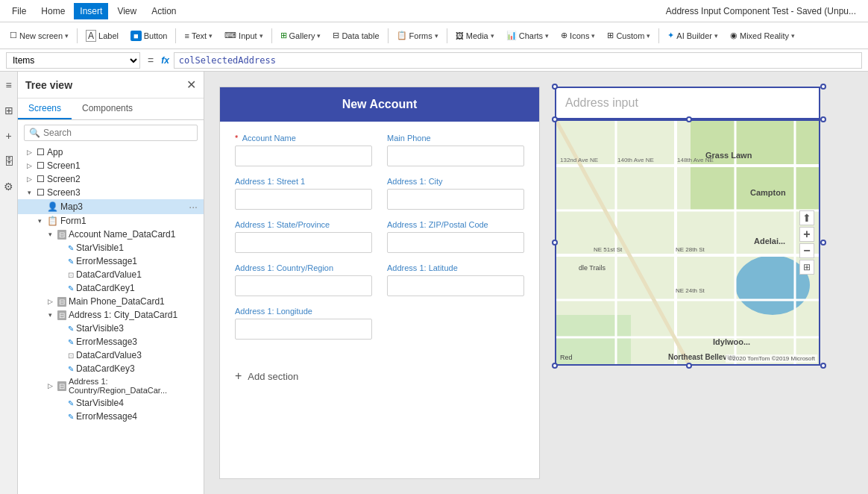  Describe the element at coordinates (807, 267) in the screenshot. I see `map-layer-button: ⊞` at that location.